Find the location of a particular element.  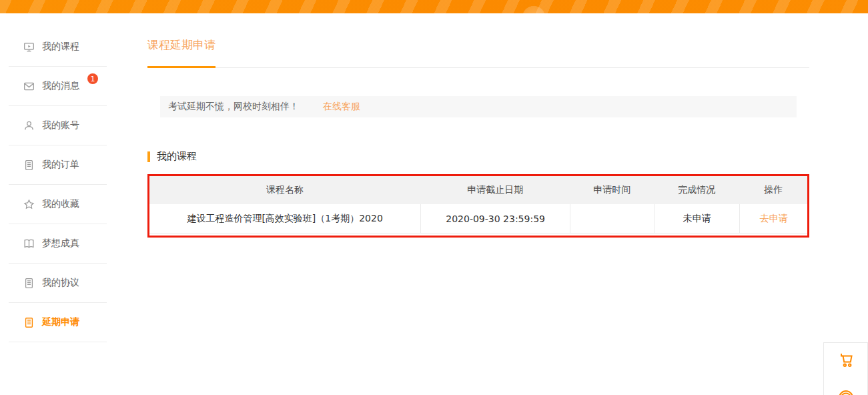

notice-text: 考试延期不慌，网校时刻相伴！ is located at coordinates (234, 107).